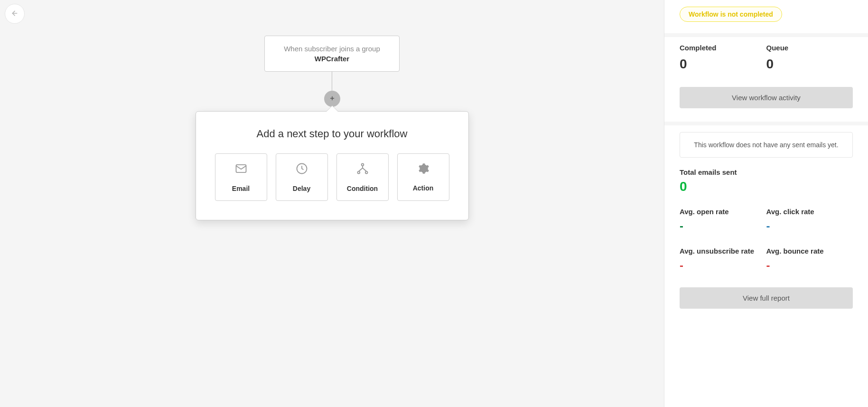 The width and height of the screenshot is (868, 407). What do you see at coordinates (332, 134) in the screenshot?
I see `next-step-title: Add a next step to your workflow` at bounding box center [332, 134].